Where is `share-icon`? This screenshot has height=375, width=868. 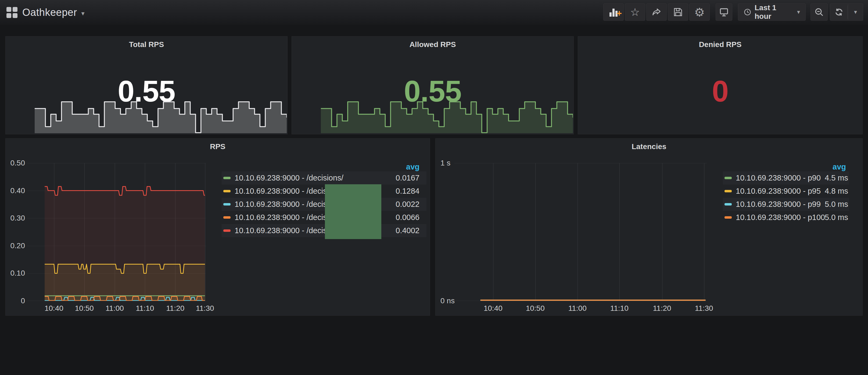
share-icon is located at coordinates (656, 12).